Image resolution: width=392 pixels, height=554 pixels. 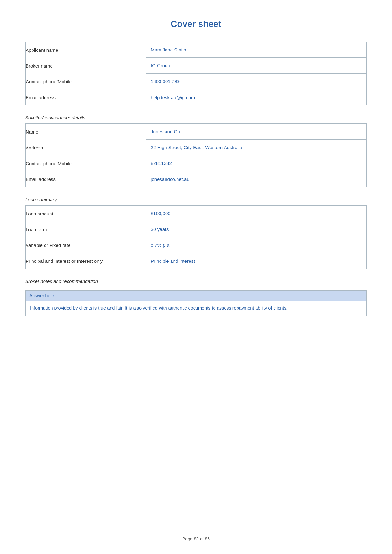 What do you see at coordinates (196, 163) in the screenshot?
I see `solicitor-contact-row: Contact phone/Mobile 82811382` at bounding box center [196, 163].